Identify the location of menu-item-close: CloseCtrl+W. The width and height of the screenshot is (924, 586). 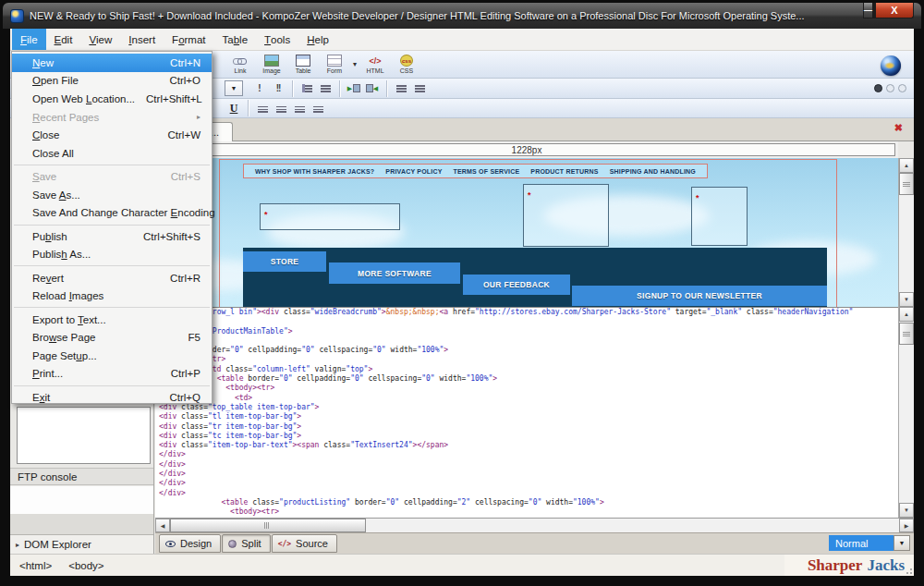
(112, 135).